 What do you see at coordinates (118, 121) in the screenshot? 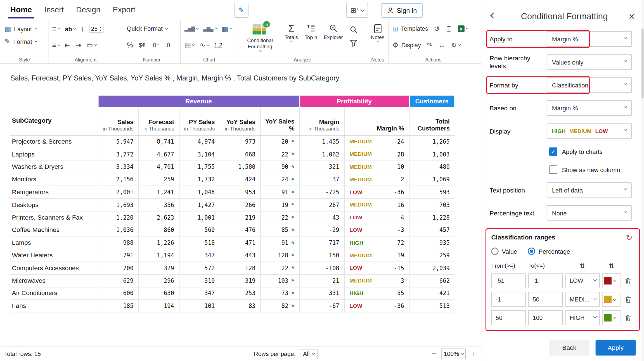
I see `column-header-sales: Salesin Thousands` at bounding box center [118, 121].